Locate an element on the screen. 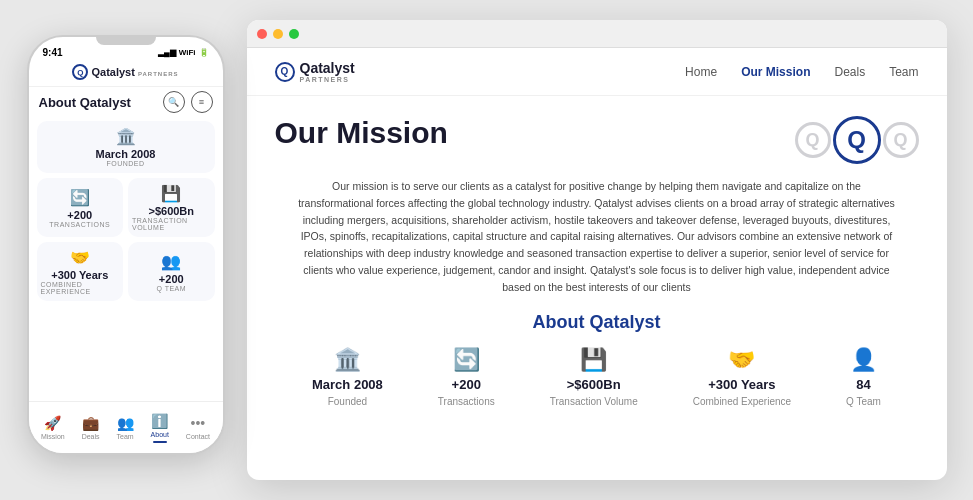  site-logo-sub: PARTNERS is located at coordinates (328, 80).